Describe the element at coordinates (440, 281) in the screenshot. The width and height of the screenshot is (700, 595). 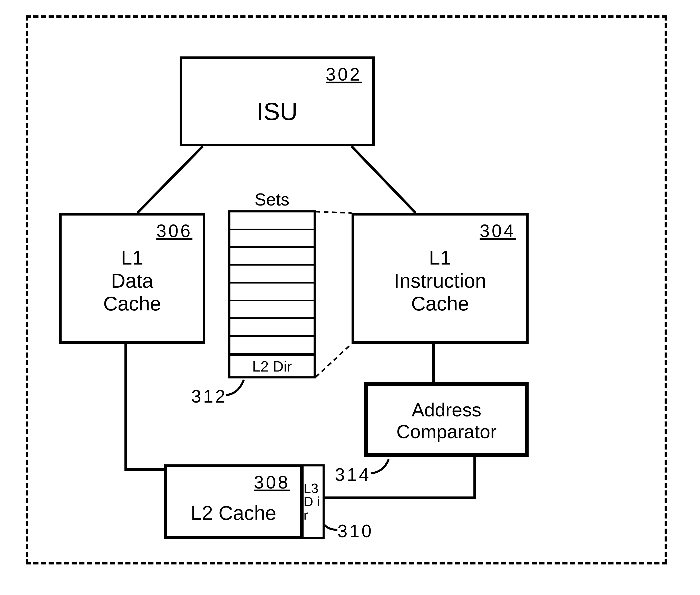
I see `label-l1-instr: L1 Instruction Cache` at that location.